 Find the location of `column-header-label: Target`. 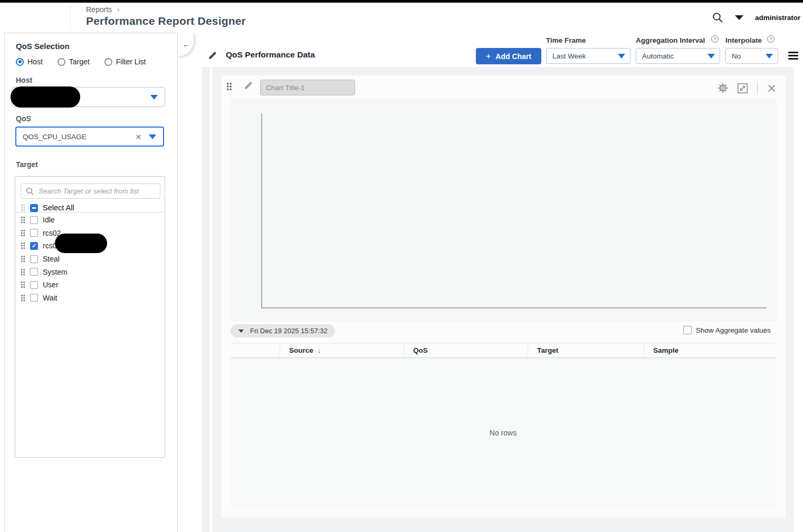

column-header-label: Target is located at coordinates (548, 350).